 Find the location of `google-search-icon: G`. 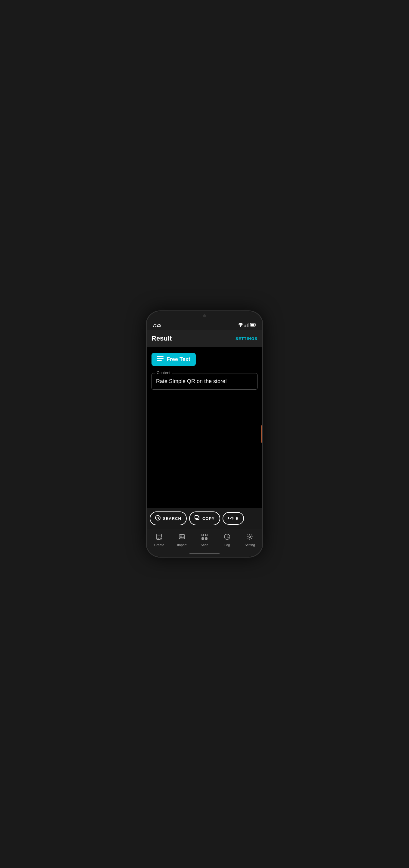

google-search-icon: G is located at coordinates (158, 518).